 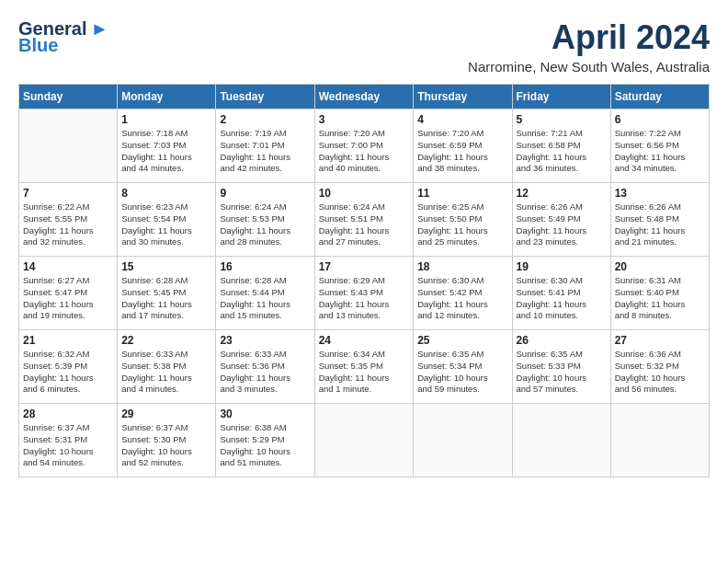 I want to click on calendar-cell: 26Sunrise: 6:35 AM Sunset: 5:33 PM Dayli…, so click(x=561, y=367).